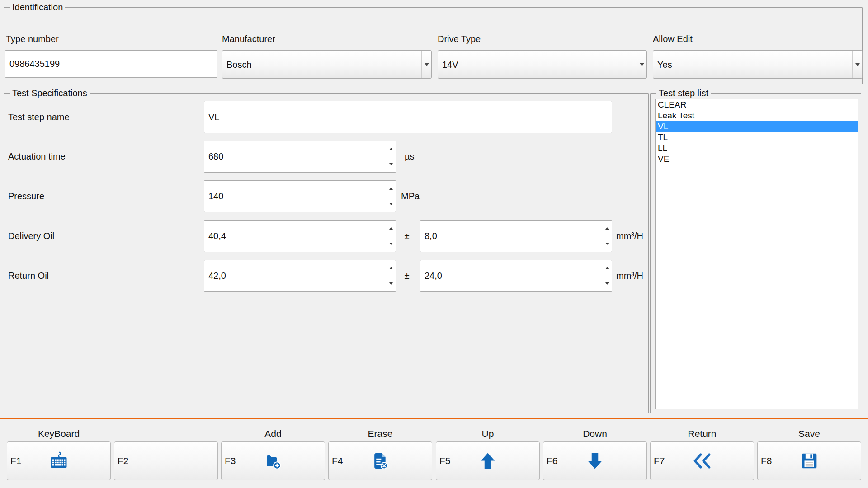 Image resolution: width=868 pixels, height=488 pixels. I want to click on return-oil-plusminus: ±, so click(407, 276).